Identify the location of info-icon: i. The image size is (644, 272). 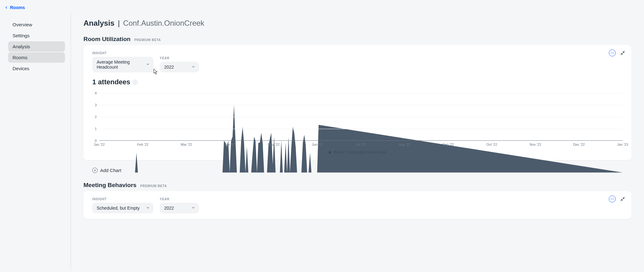
(135, 82).